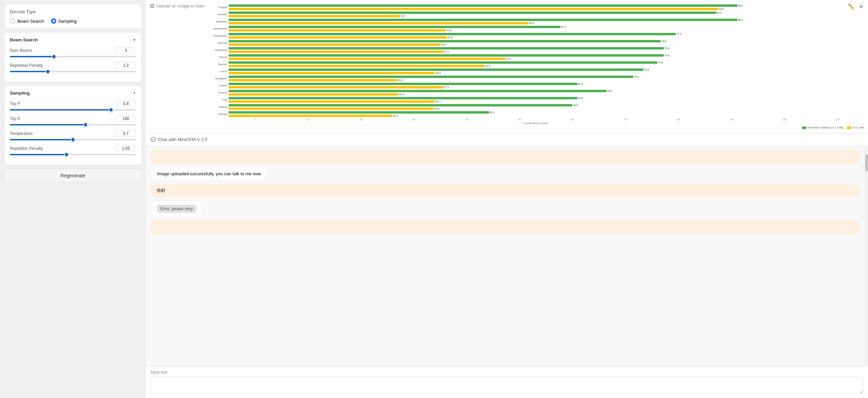  What do you see at coordinates (134, 93) in the screenshot?
I see `sampling-collapse: ▼` at bounding box center [134, 93].